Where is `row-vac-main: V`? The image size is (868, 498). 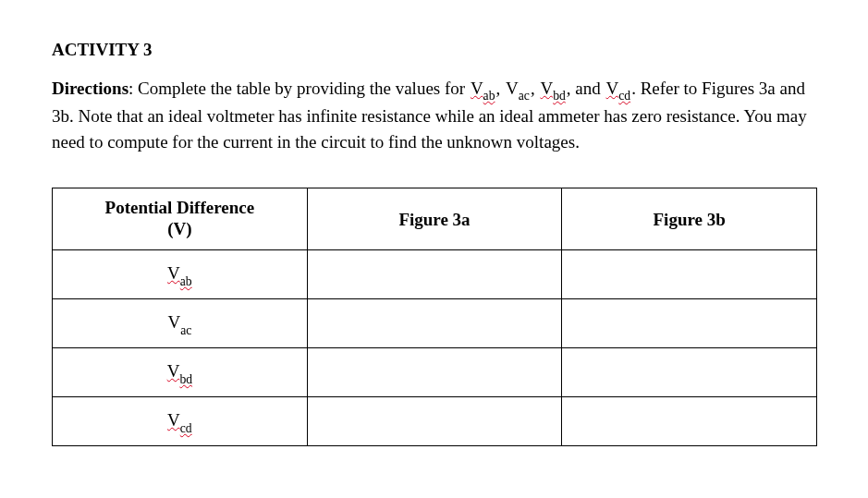 row-vac-main: V is located at coordinates (174, 322).